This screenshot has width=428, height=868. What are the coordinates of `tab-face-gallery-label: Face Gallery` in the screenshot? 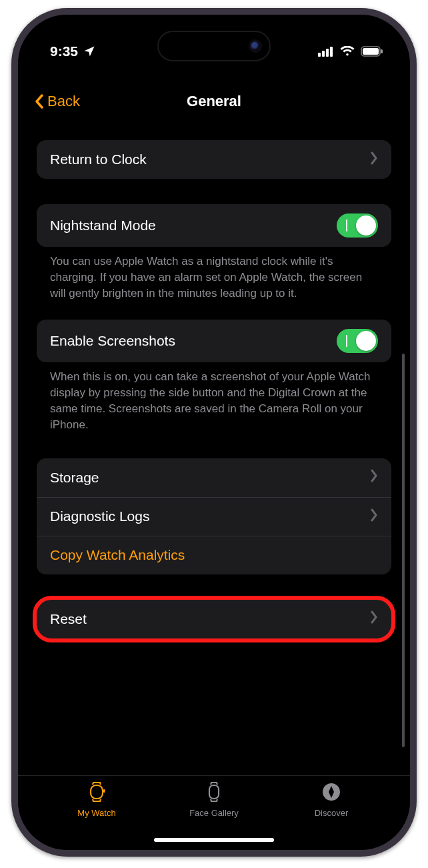 It's located at (214, 813).